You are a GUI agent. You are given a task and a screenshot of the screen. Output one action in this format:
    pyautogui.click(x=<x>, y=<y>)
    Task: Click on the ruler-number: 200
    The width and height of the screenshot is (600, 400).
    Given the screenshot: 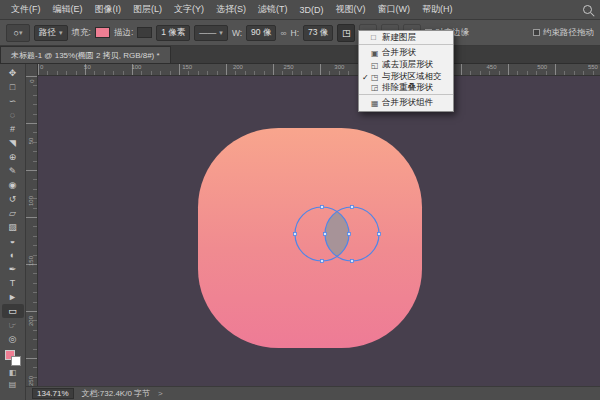 What is the action you would take?
    pyautogui.click(x=31, y=321)
    